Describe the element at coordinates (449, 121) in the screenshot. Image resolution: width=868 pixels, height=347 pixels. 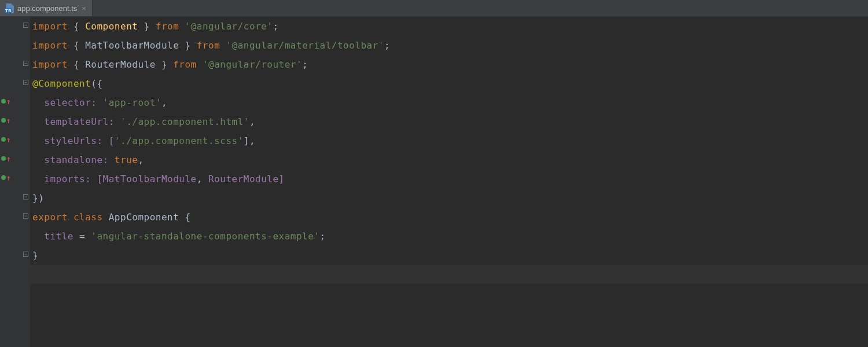
I see `code-line: templateUrl: './app.component.html',` at that location.